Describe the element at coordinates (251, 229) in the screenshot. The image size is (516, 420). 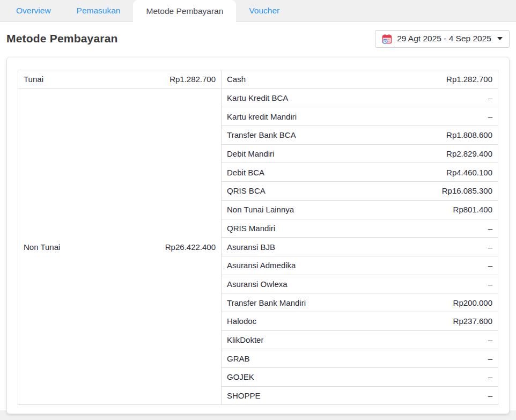
I see `detail-cell-label: QRIS Mandiri` at that location.